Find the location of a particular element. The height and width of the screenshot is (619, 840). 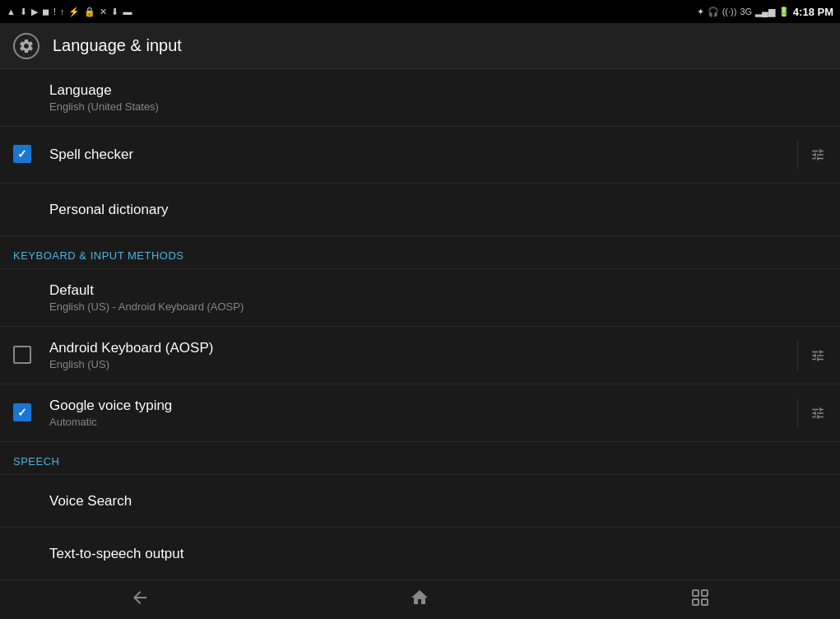

list-item-voice-search: Voice Search is located at coordinates (420, 501).